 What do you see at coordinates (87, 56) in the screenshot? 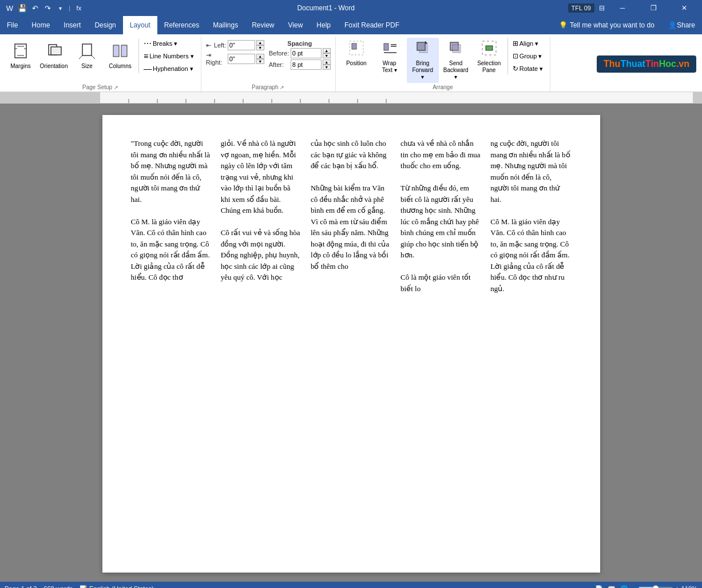
I see `size-button: Size` at bounding box center [87, 56].